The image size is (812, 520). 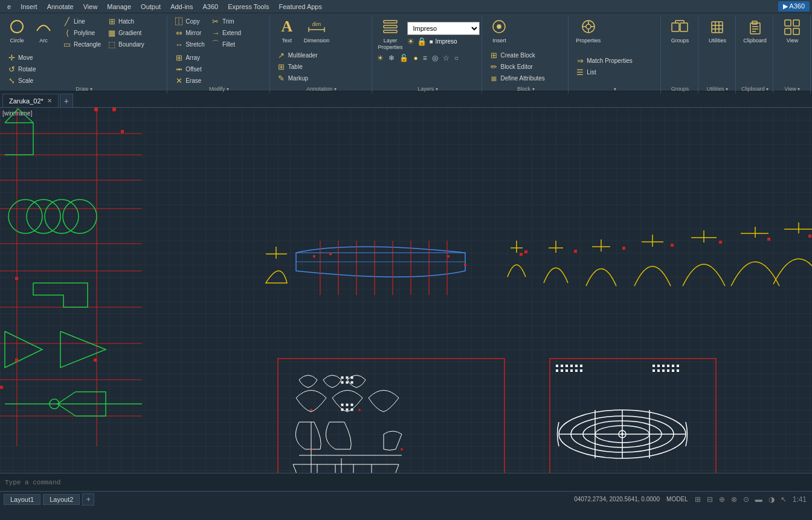 What do you see at coordinates (381, 58) in the screenshot?
I see `layer-icon1: ☀` at bounding box center [381, 58].